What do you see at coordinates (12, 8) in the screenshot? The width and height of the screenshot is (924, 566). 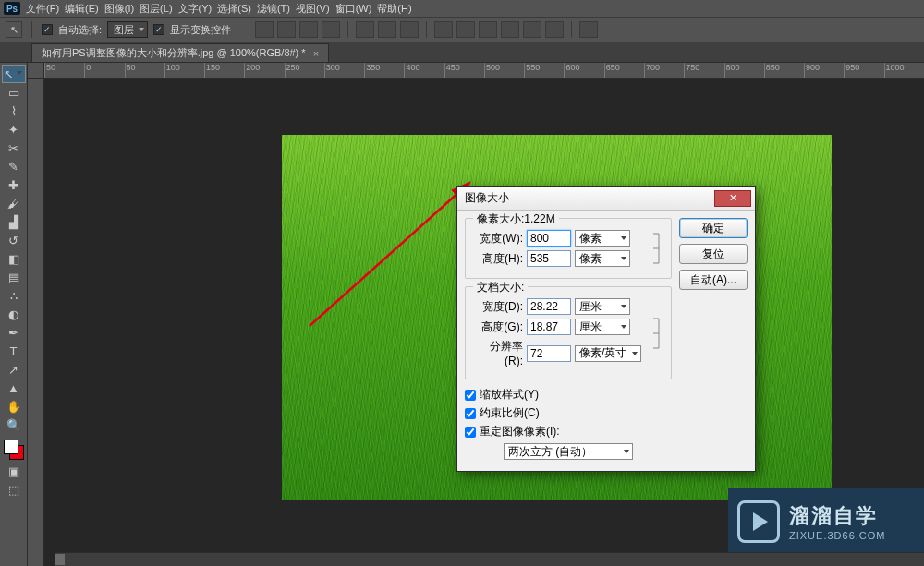 I see `app-logo: Ps` at bounding box center [12, 8].